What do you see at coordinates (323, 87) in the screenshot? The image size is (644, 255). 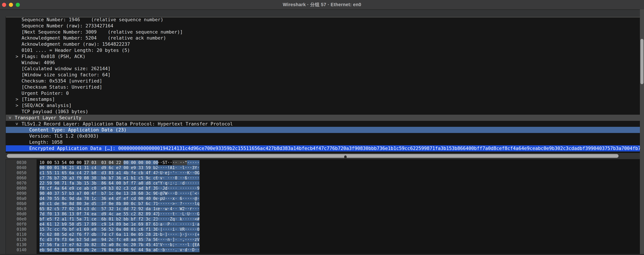 I see `packet-detail-row: [Checksum Status: Unverified]` at bounding box center [323, 87].